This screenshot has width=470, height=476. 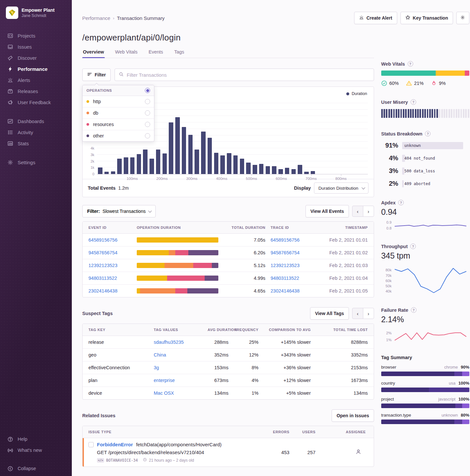 I want to click on operation-radio-db, so click(x=148, y=113).